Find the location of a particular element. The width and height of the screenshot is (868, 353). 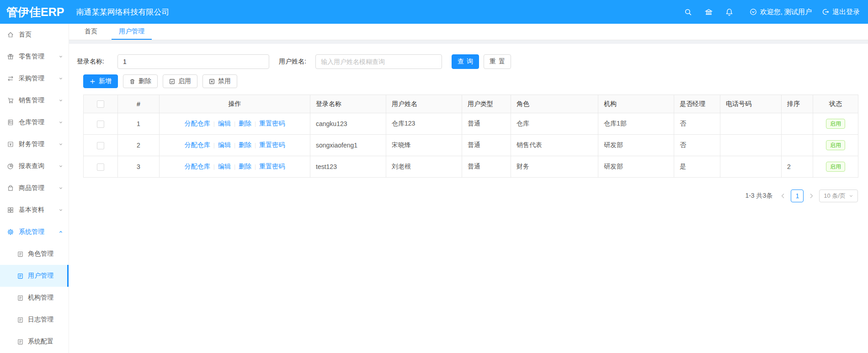

cell-login-name: cangku123 is located at coordinates (348, 124).